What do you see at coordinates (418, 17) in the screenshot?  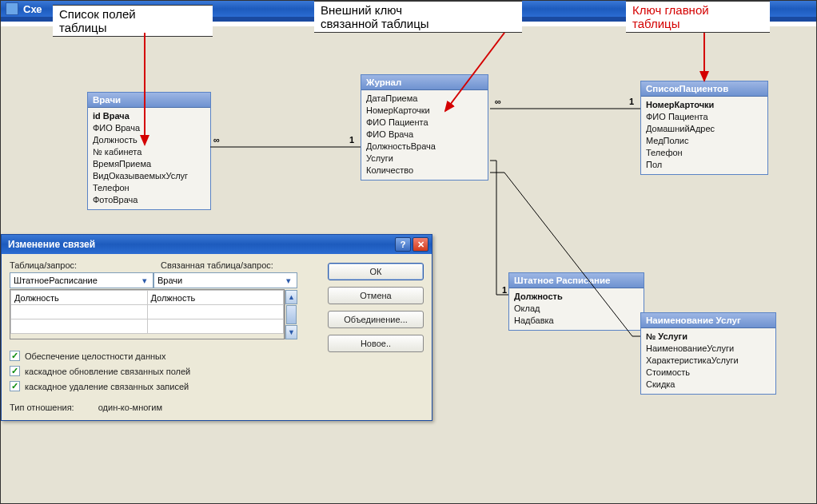 I see `callout-foreign-key: Внешний ключсвязанной таблицы` at bounding box center [418, 17].